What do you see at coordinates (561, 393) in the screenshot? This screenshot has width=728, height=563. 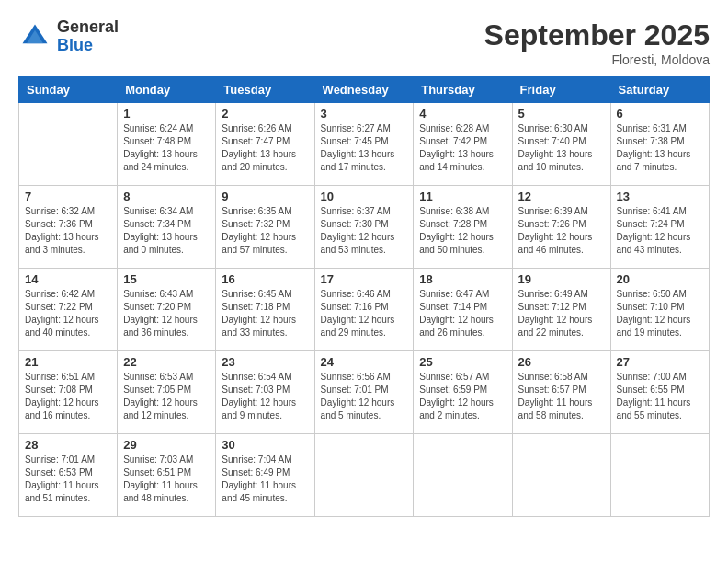 I see `calendar-cell: 26Sunrise: 6:58 AM Sunset: 6:57 PM Dayli…` at bounding box center [561, 393].